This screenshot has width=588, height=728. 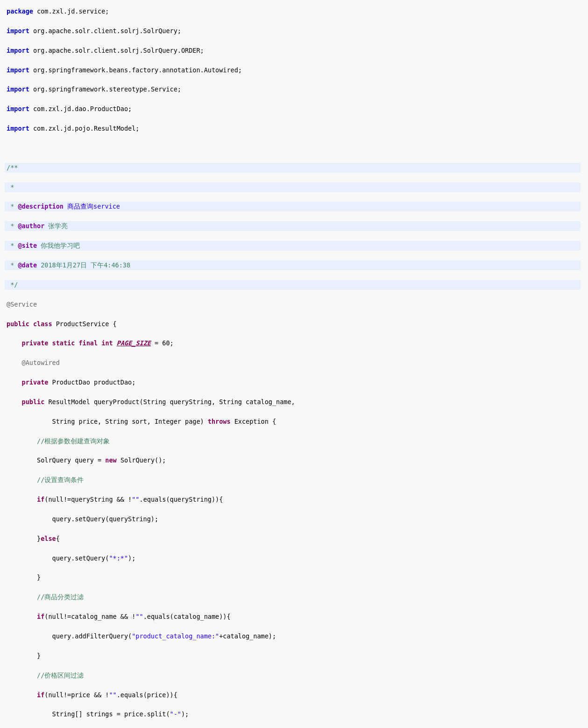 I want to click on line-1: package com.zxl.jd.service;, so click(x=292, y=11).